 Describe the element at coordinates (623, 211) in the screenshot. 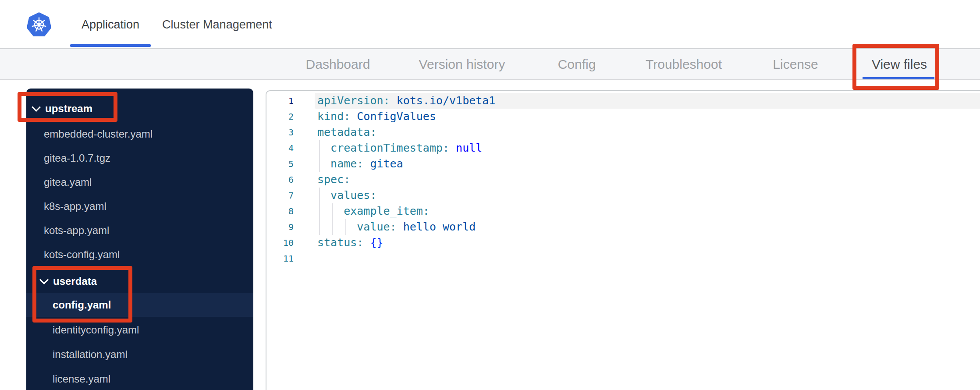

I see `code-line-8: 8 example_item:` at that location.